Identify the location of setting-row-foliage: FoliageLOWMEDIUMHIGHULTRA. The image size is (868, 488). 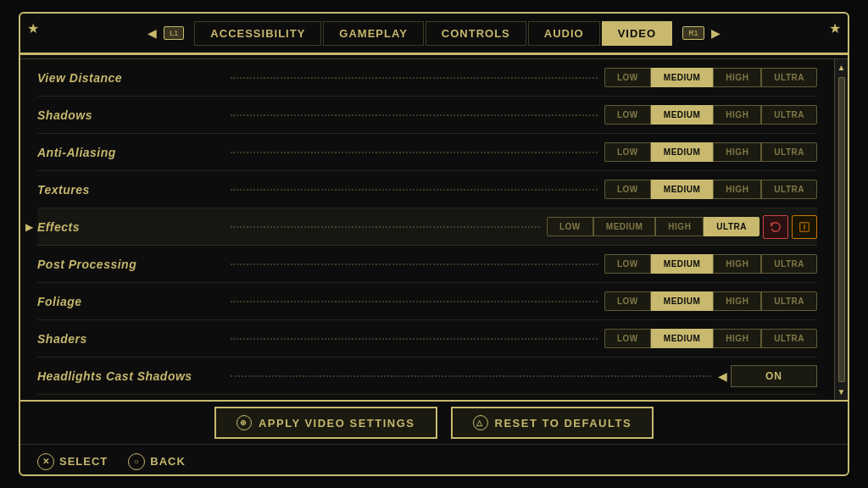
(427, 302).